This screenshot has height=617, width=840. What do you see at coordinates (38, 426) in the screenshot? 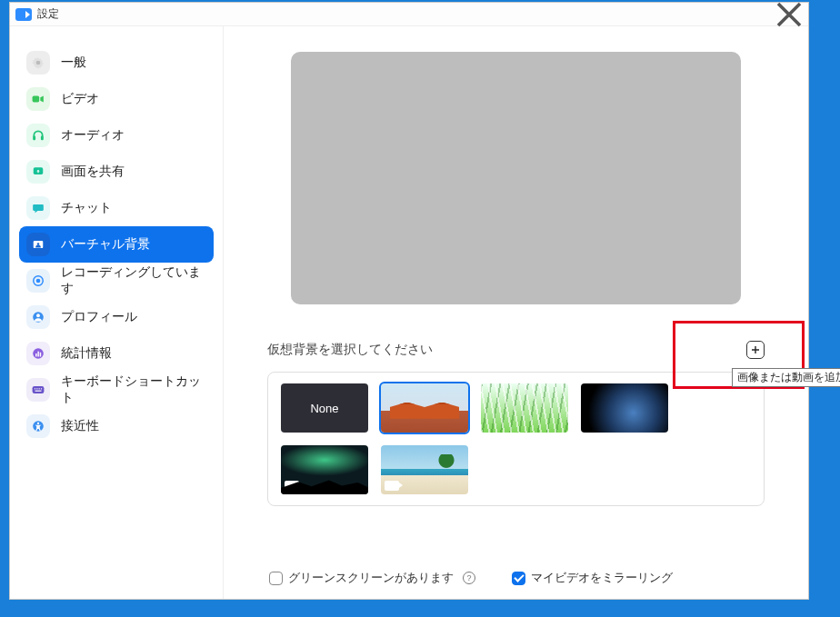
I see `accessibility-icon` at bounding box center [38, 426].